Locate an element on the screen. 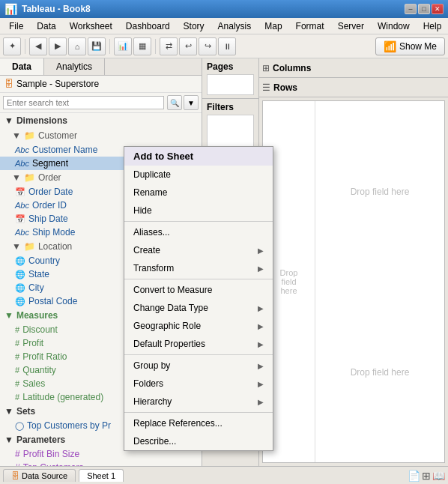  ctx-replace-references-label: Replace References... is located at coordinates (178, 423).